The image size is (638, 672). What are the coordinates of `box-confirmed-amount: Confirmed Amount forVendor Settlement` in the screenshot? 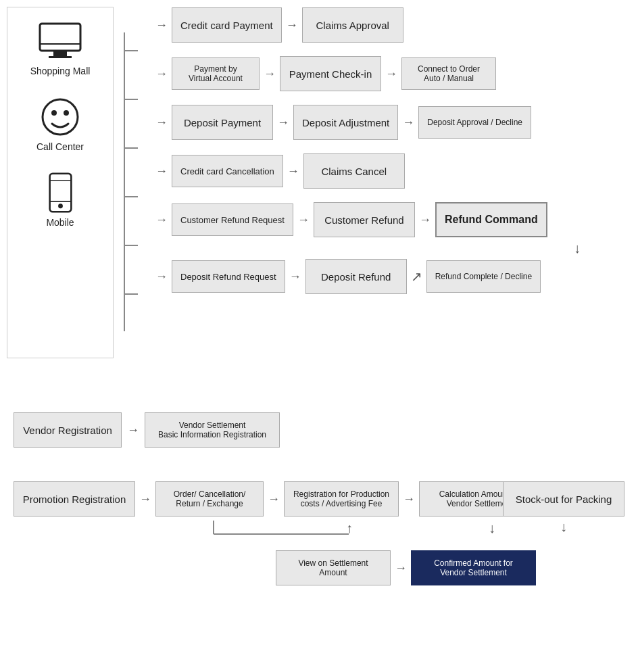 It's located at (473, 568).